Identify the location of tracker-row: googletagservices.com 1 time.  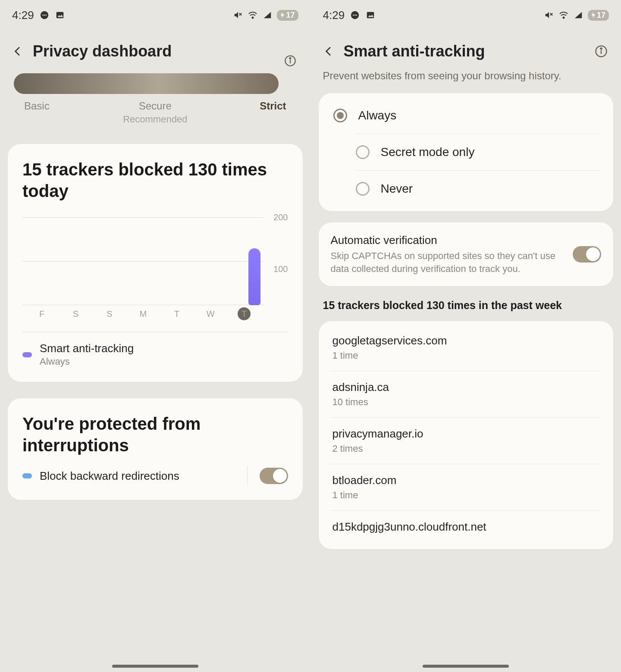
(466, 347).